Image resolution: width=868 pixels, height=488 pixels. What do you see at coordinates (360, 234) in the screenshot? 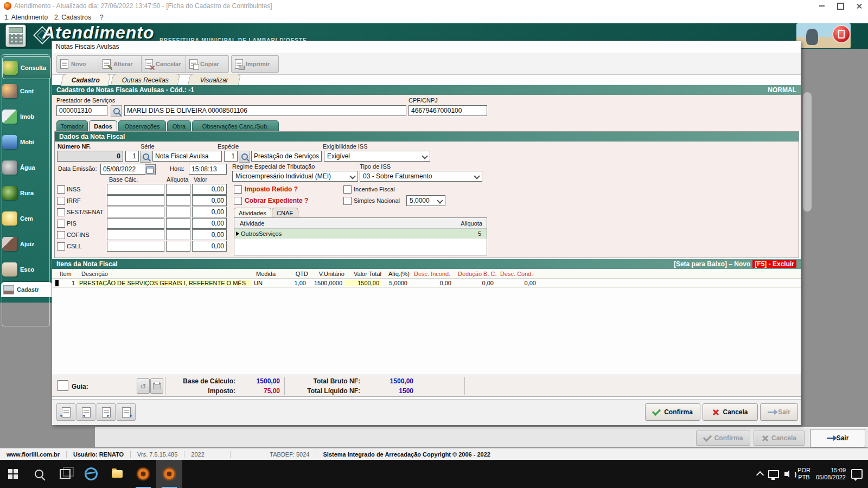
I see `atividade-row: OutrosServiços 5` at bounding box center [360, 234].